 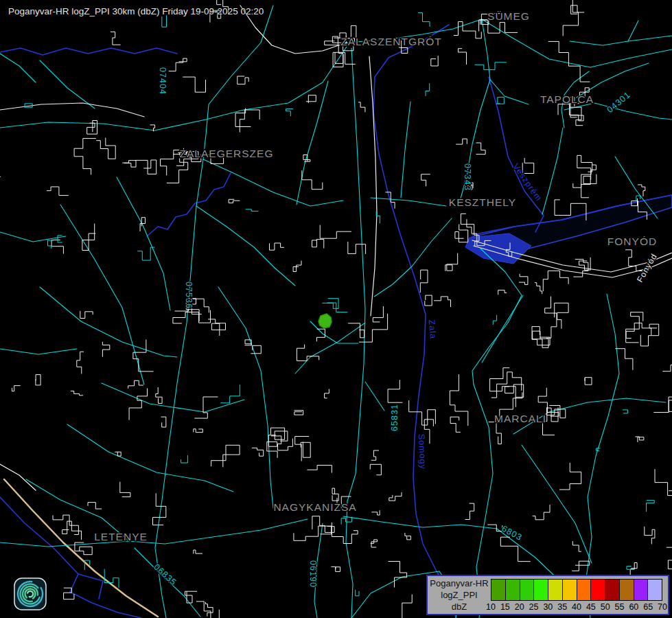 What do you see at coordinates (136, 11) in the screenshot?
I see `radar-title: Poganyvar-HR logZ_PPI 30km (dbZ) Friday …` at bounding box center [136, 11].